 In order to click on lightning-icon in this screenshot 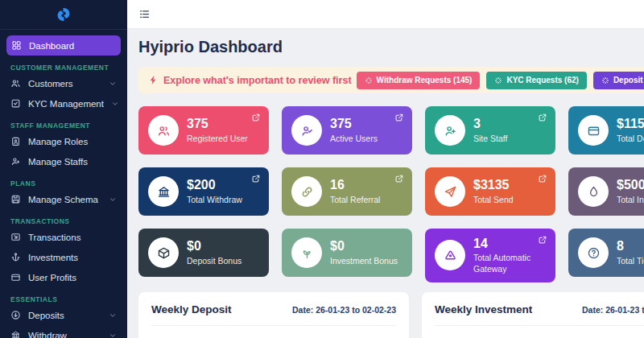, I will do `click(153, 80)`.